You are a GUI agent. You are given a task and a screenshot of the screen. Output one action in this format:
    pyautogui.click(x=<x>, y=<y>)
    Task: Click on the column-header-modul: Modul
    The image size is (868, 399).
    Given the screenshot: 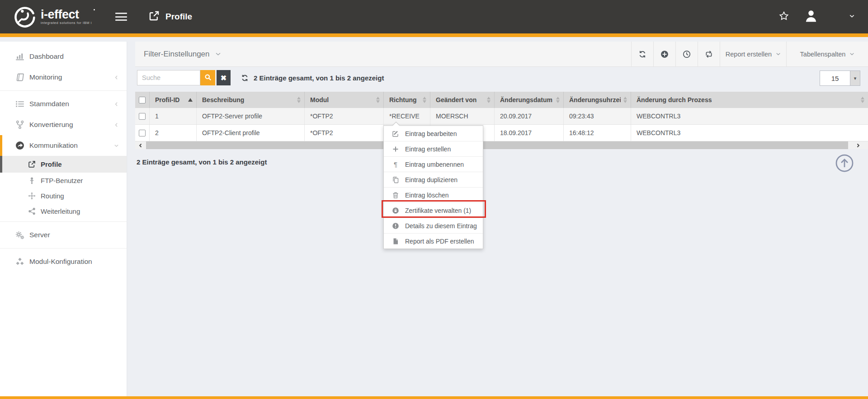 What is the action you would take?
    pyautogui.click(x=344, y=100)
    